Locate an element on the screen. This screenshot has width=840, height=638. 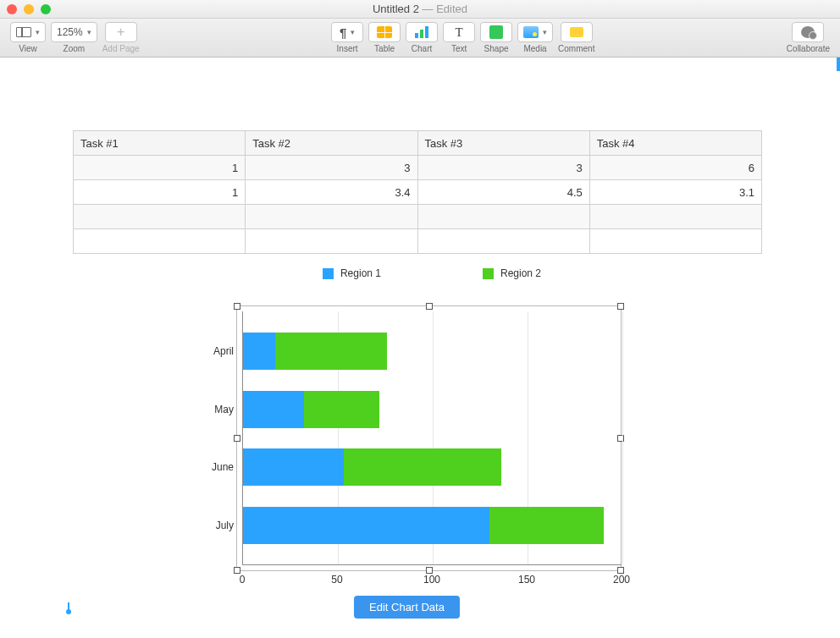
table-icon is located at coordinates (384, 32).